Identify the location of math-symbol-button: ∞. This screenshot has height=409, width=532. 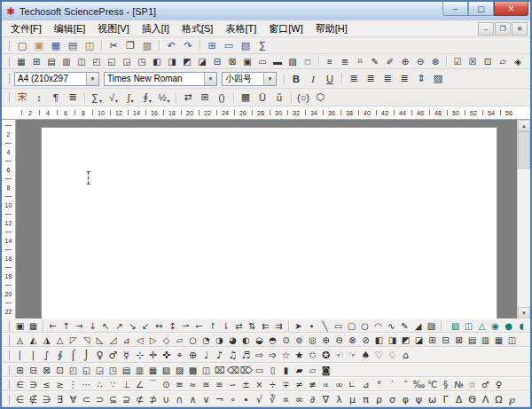
(339, 385).